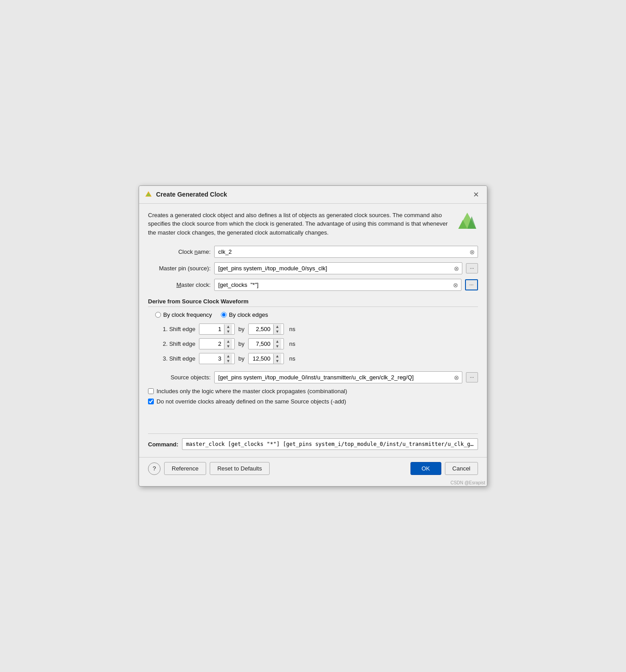 Image resolution: width=626 pixels, height=672 pixels. What do you see at coordinates (456, 285) in the screenshot?
I see `master-clock-clear-btn: ⊗` at bounding box center [456, 285].